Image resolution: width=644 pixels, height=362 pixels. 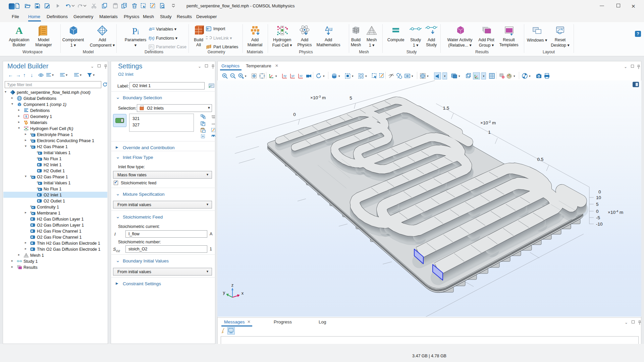 What do you see at coordinates (243, 293) in the screenshot?
I see `svg-text: x` at bounding box center [243, 293].